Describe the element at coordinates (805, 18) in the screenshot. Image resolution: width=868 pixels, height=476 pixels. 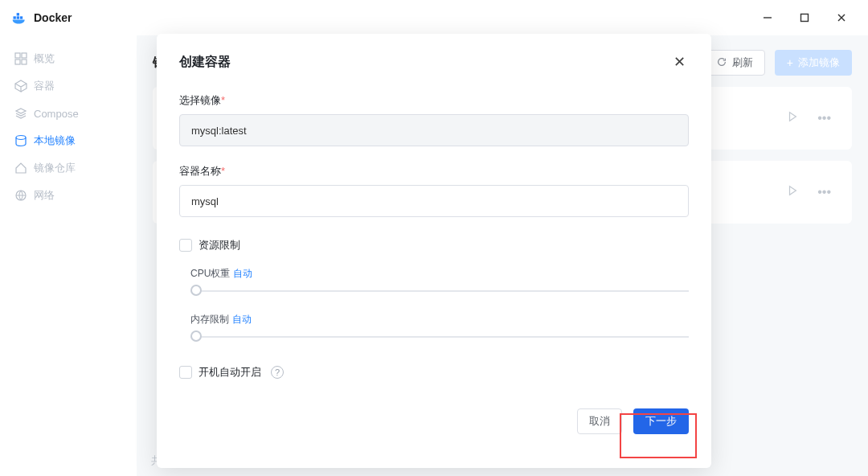
I see `window-maximize-button` at that location.